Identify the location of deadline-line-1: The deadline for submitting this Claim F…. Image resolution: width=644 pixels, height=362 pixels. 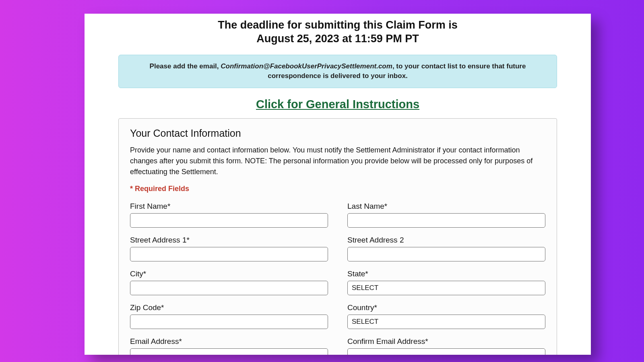
(338, 25).